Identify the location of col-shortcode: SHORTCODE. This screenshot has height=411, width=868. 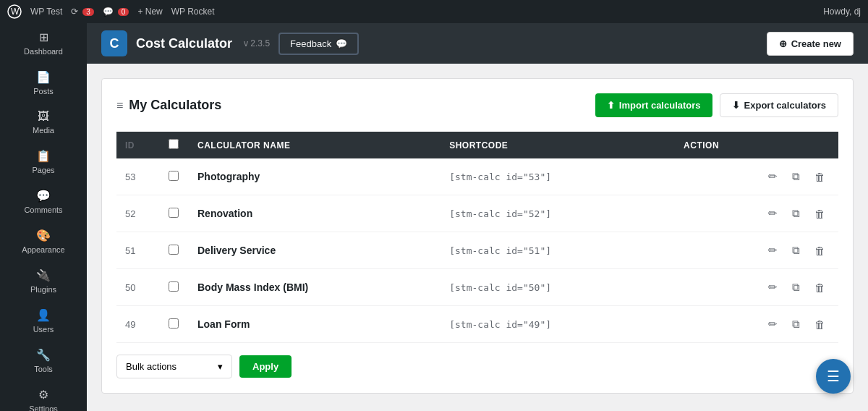
(558, 145).